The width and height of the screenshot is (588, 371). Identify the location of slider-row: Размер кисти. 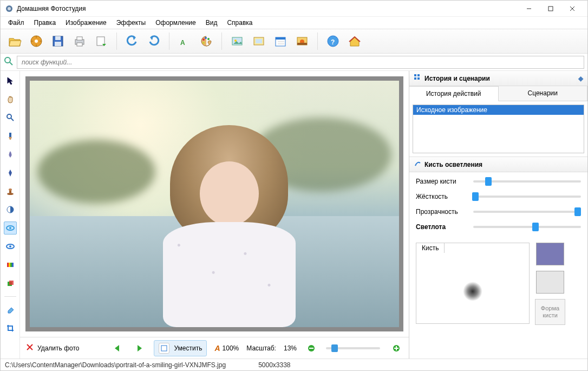
(498, 181).